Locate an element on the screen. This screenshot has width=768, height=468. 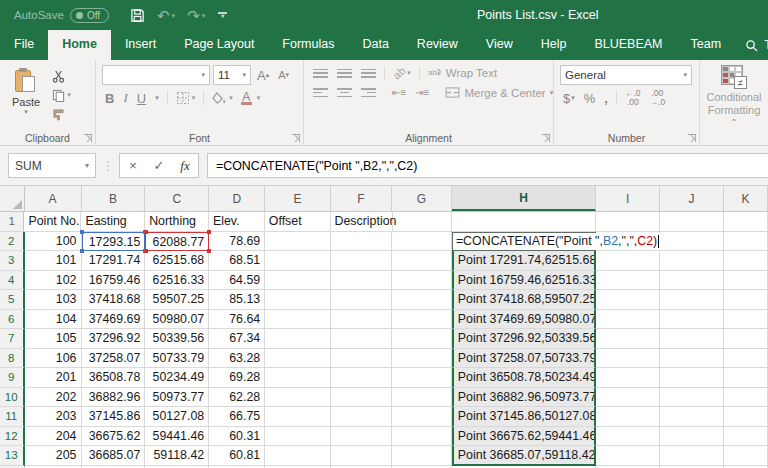
cell-G2 is located at coordinates (422, 242).